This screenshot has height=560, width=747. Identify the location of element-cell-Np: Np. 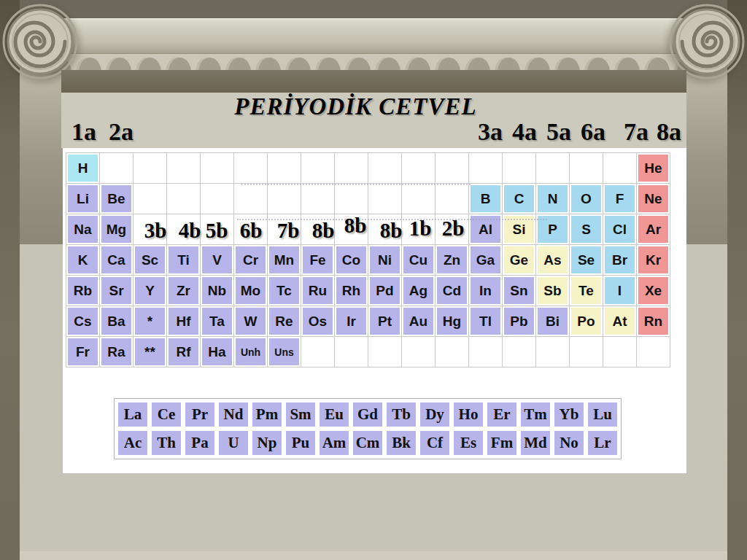
(267, 443).